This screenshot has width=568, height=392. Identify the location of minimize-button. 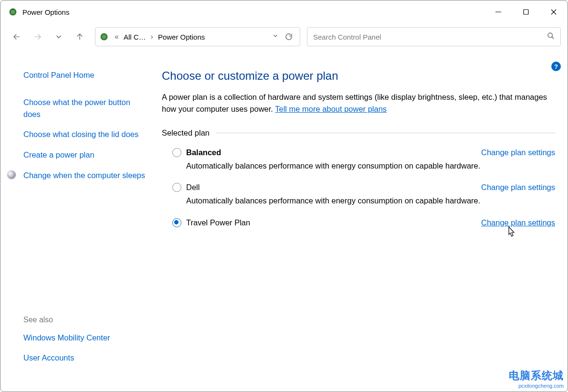
(498, 12).